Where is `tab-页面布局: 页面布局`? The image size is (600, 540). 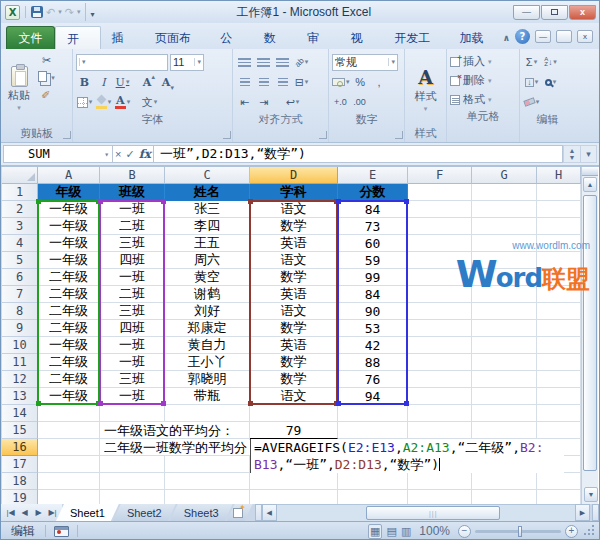 tab-页面布局: 页面布局 is located at coordinates (176, 38).